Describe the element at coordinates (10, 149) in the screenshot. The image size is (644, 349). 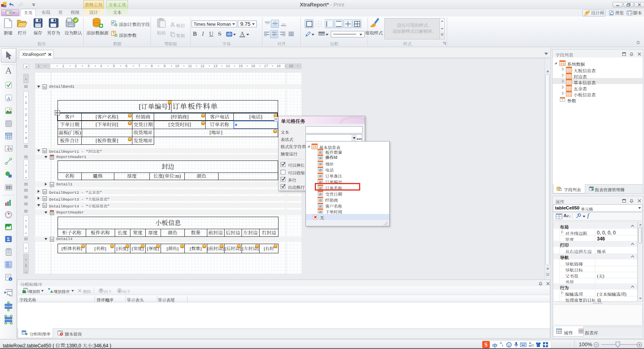
I see `svg-text: b` at that location.